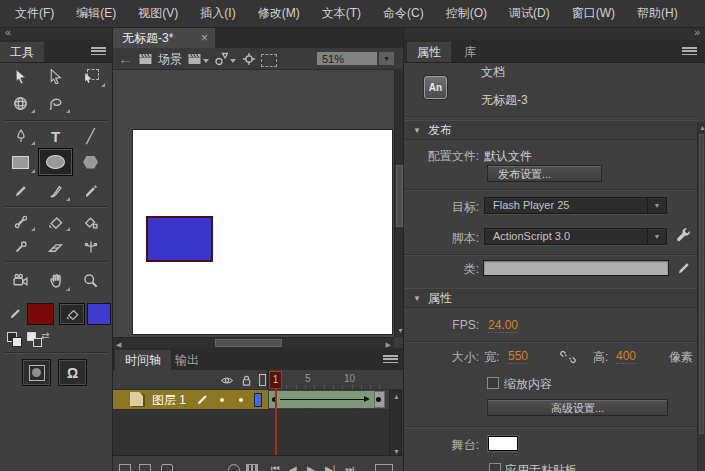  What do you see at coordinates (386, 58) in the screenshot?
I see `zoom-dropdown-icon: ▼` at bounding box center [386, 58].